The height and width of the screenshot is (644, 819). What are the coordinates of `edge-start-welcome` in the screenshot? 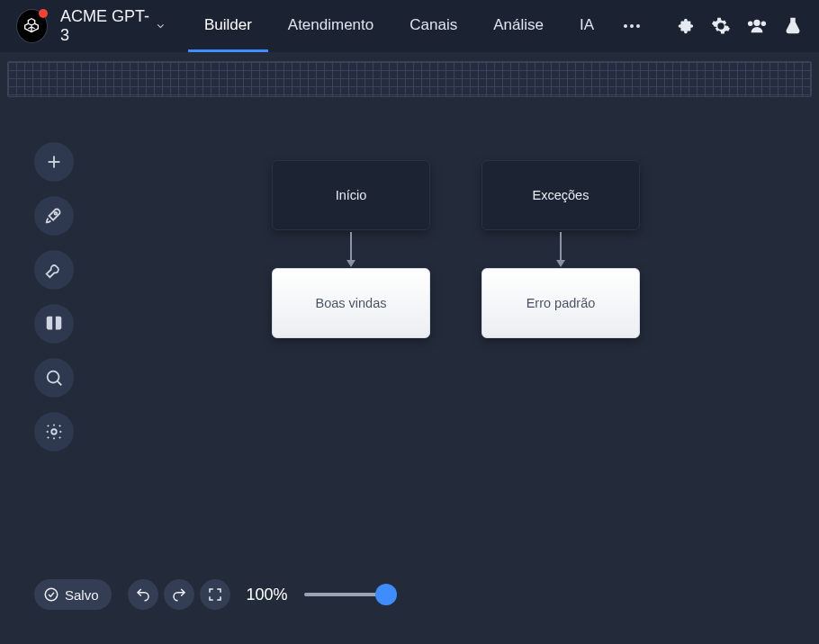 It's located at (351, 249).